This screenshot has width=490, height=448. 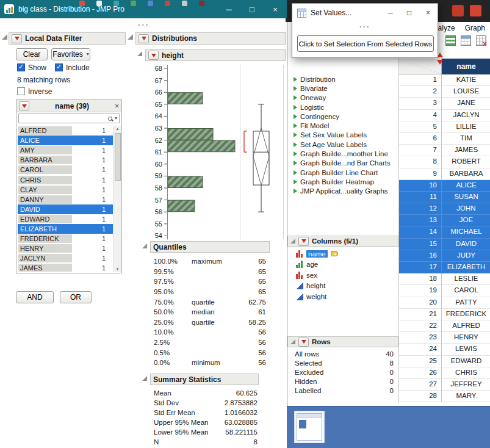 I want to click on clear-button: Clear, so click(x=32, y=54).